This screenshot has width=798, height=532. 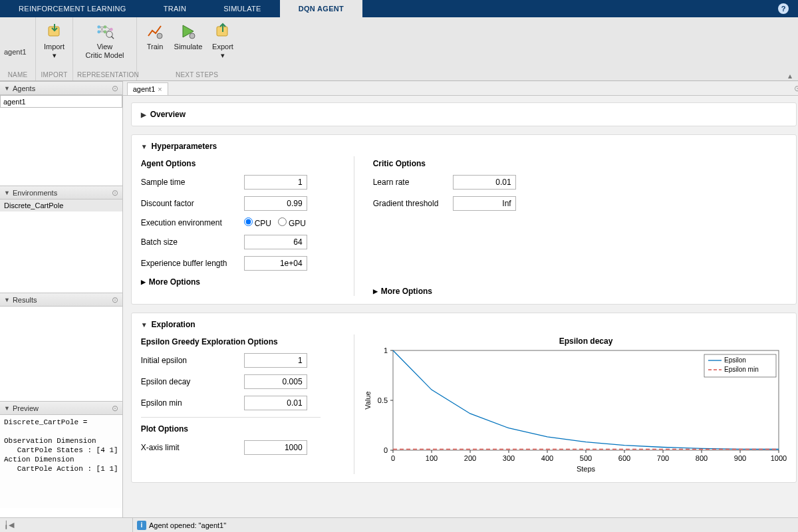 What do you see at coordinates (386, 350) in the screenshot?
I see `svg-text: 1` at bounding box center [386, 350].